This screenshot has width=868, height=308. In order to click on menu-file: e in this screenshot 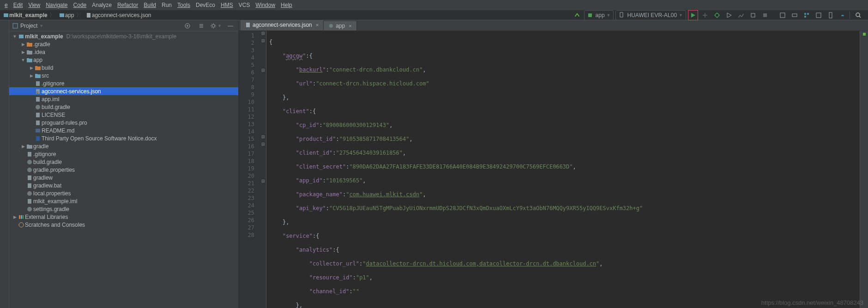, I will do `click(6, 5)`.